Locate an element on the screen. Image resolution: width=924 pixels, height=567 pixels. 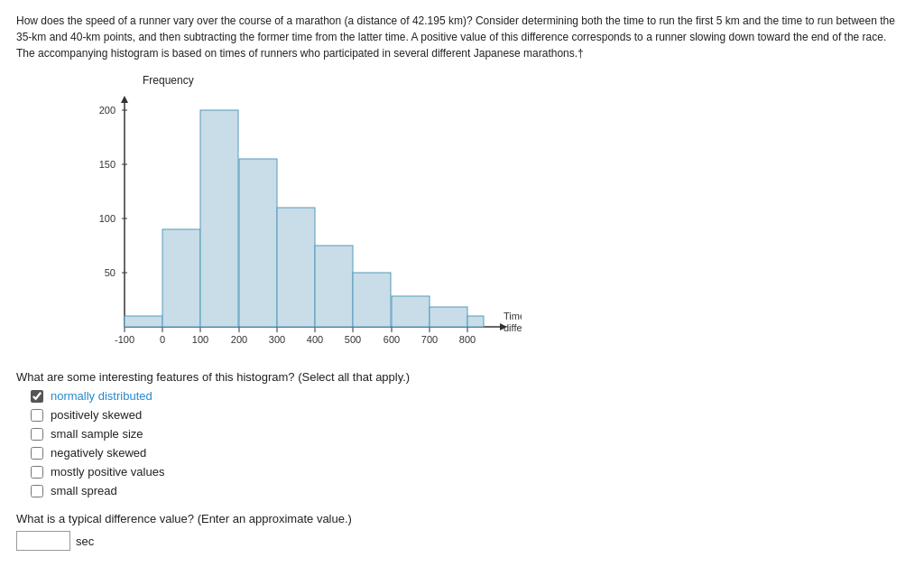
option-mostly-positive: mostly positive values is located at coordinates (469, 471).